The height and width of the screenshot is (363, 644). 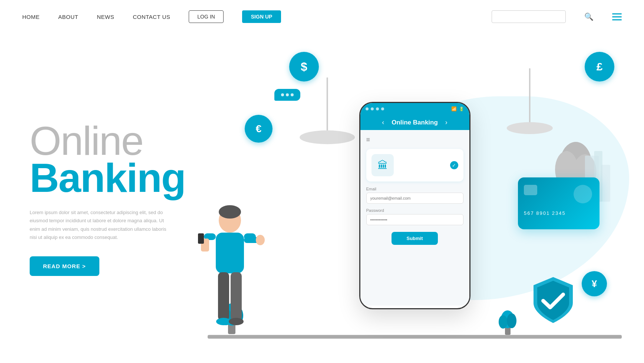 I want to click on back-arrow-icon: ‹, so click(x=383, y=122).